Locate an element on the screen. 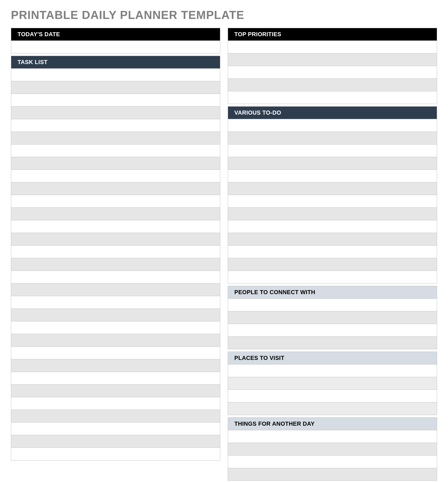 The image size is (448, 482). todays-date-header: TODAY'S DATE is located at coordinates (115, 34).